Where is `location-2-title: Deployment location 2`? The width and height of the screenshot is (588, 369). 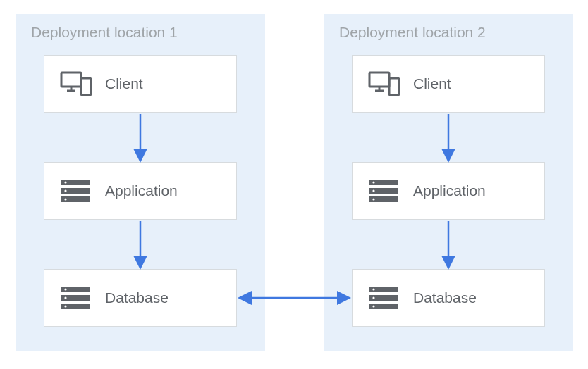
location-2-title: Deployment location 2 is located at coordinates (412, 32).